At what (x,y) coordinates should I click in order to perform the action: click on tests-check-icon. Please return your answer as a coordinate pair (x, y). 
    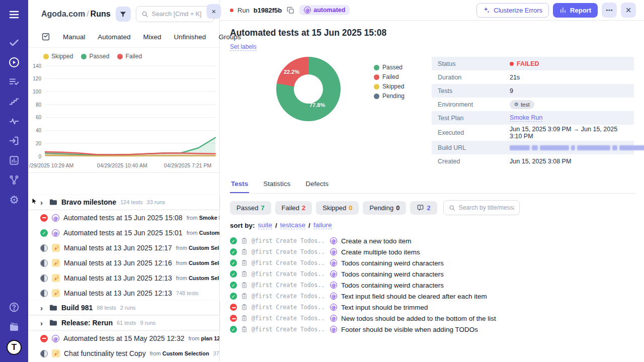
    Looking at the image, I should click on (14, 43).